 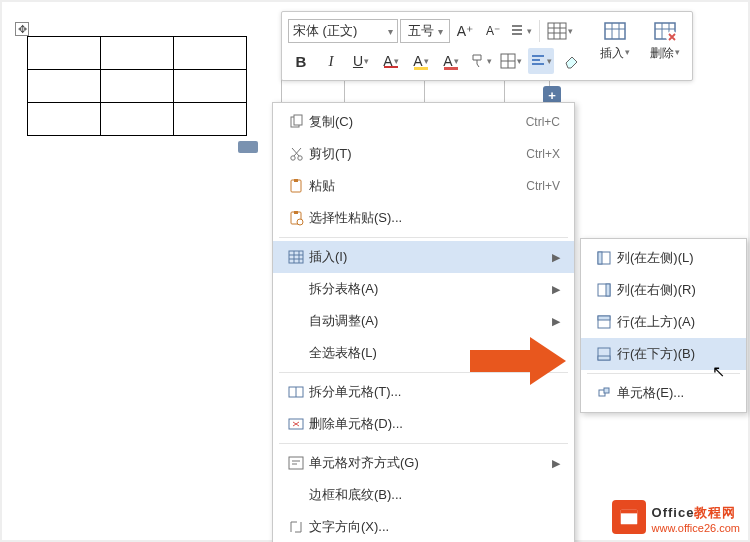 What do you see at coordinates (665, 41) in the screenshot?
I see `delete-split-button: 删除▾` at bounding box center [665, 41].